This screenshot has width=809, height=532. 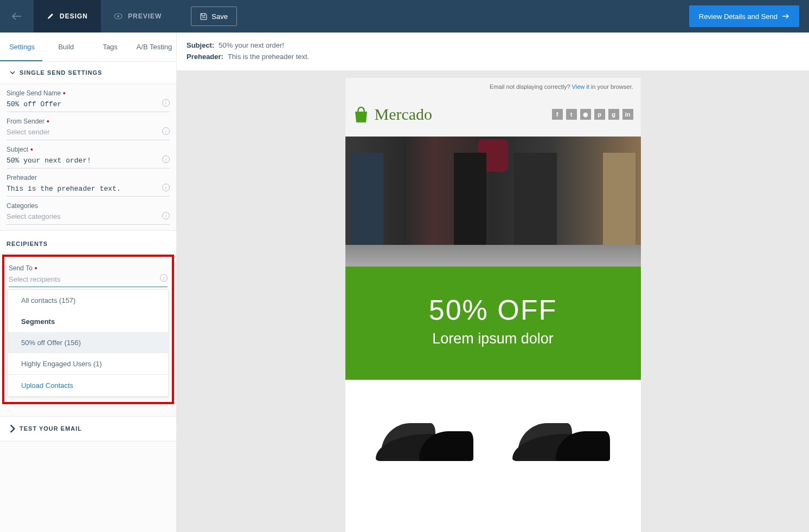 What do you see at coordinates (600, 114) in the screenshot?
I see `pinterest-icon: p` at bounding box center [600, 114].